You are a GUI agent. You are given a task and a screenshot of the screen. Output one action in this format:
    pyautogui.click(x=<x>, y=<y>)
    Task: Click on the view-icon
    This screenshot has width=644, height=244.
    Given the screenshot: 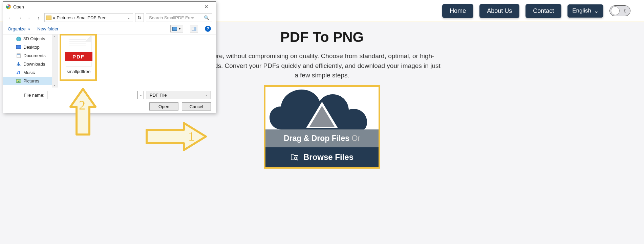 What is the action you would take?
    pyautogui.click(x=175, y=29)
    